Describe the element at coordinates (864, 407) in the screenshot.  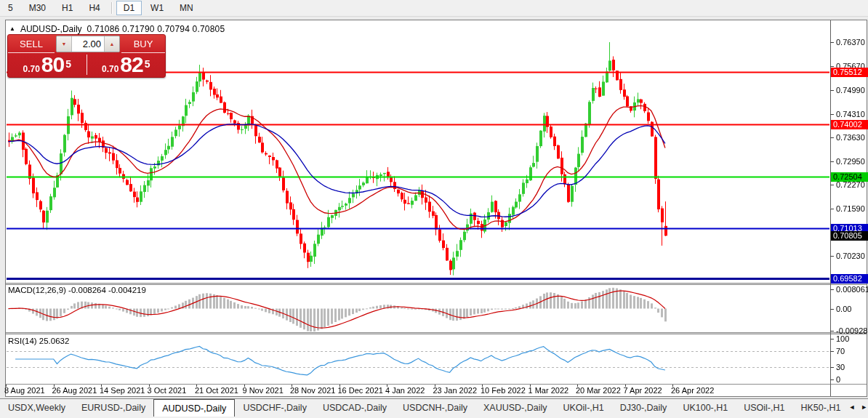
I see `tab-scroll-right-icon: ►` at that location.